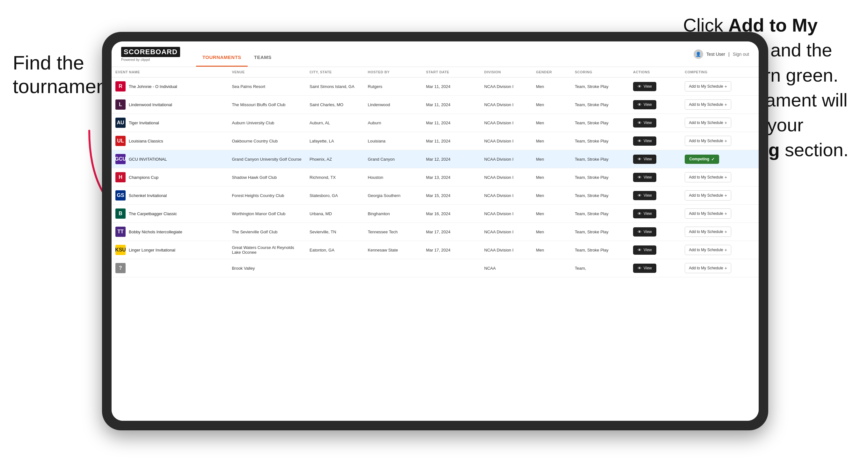  What do you see at coordinates (237, 54) in the screenshot?
I see `main-nav: TOURNAMENTS TEAMS` at bounding box center [237, 54].